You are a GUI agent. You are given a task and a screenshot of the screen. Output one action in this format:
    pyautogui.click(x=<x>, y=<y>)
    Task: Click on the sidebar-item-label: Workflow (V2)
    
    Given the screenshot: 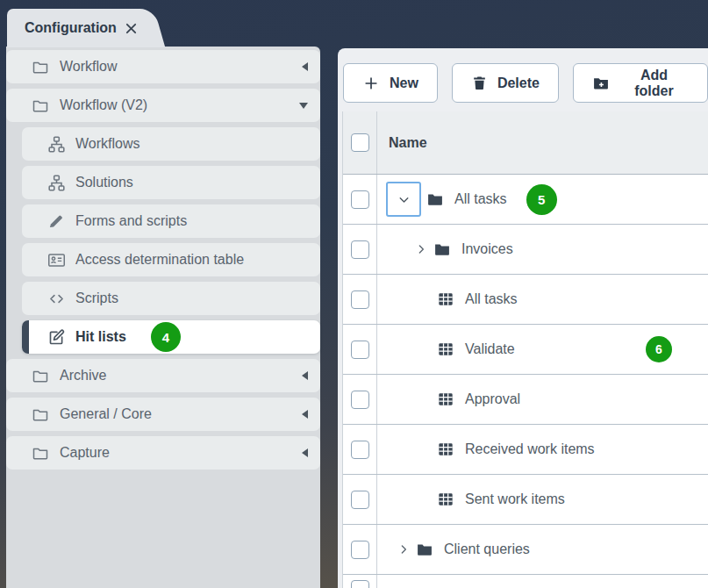 What is the action you would take?
    pyautogui.click(x=104, y=105)
    